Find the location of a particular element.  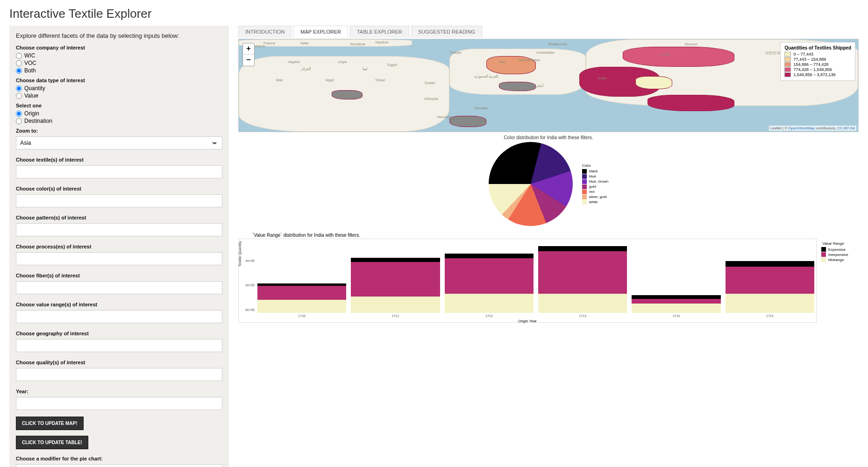

map-legend-row: 0 – 77,443 is located at coordinates (818, 54).